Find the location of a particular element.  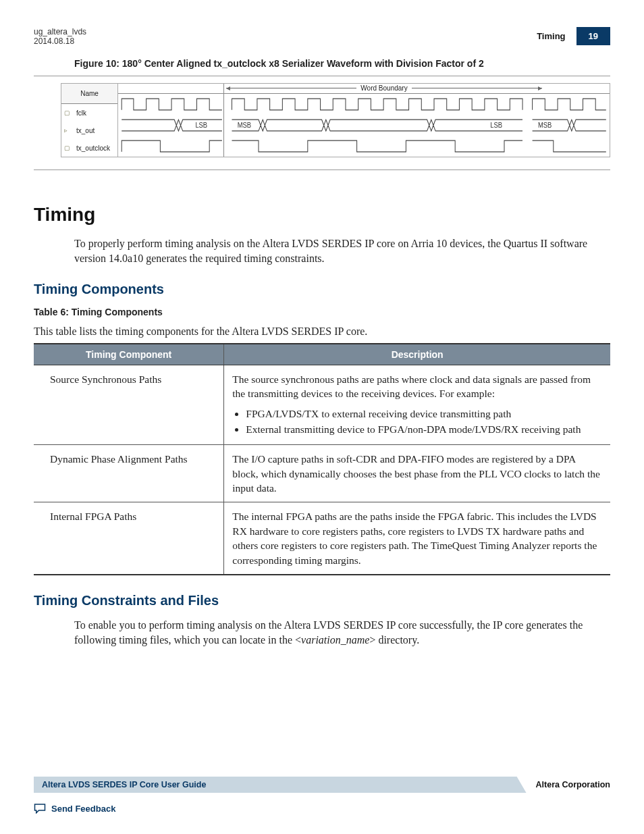

timing-intro: To properly perform timing analysis on t… is located at coordinates (342, 251).